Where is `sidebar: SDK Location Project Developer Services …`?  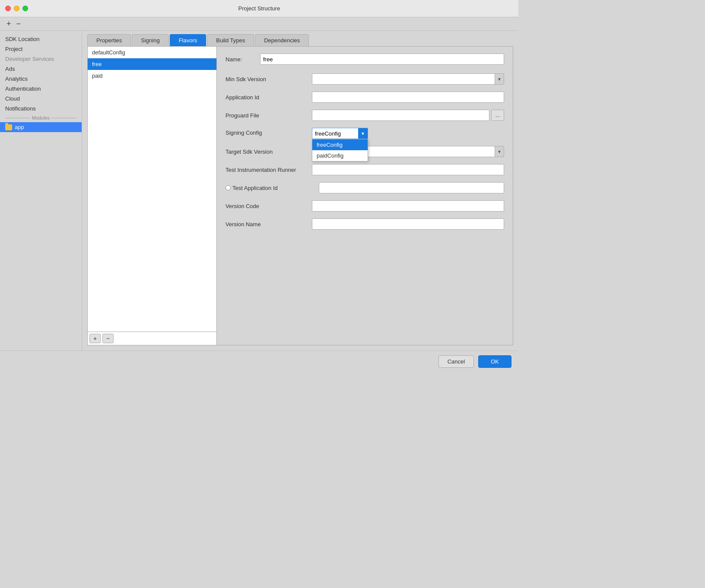 sidebar: SDK Location Project Developer Services … is located at coordinates (41, 191).